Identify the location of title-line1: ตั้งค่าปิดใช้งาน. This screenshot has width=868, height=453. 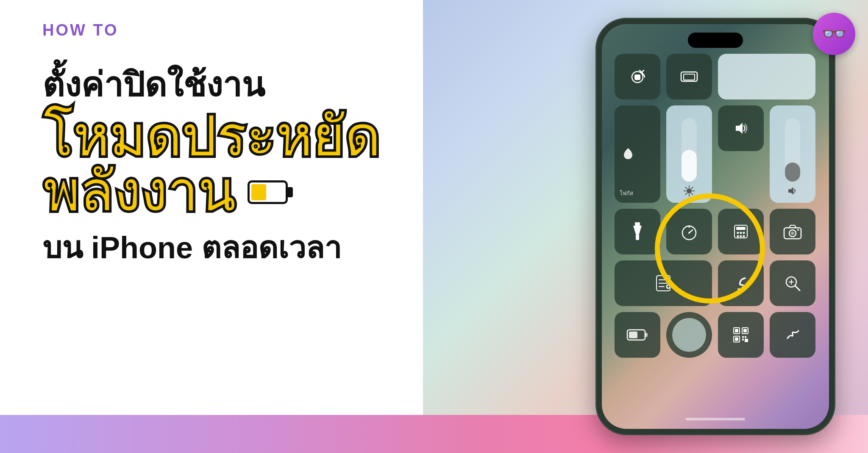
(220, 85).